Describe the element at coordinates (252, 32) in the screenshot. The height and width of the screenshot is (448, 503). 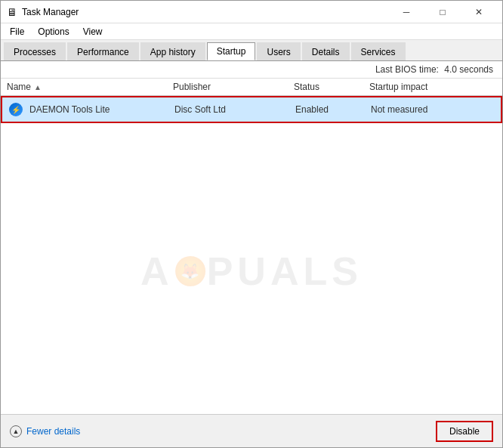
I see `menu-bar: File Options View` at that location.